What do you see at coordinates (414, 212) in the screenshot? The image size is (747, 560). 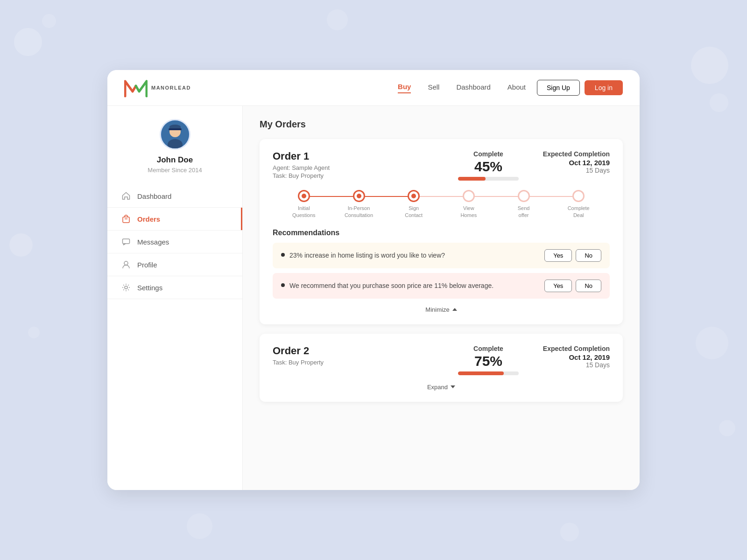 I see `timeline-label-3: SignContact` at bounding box center [414, 212].